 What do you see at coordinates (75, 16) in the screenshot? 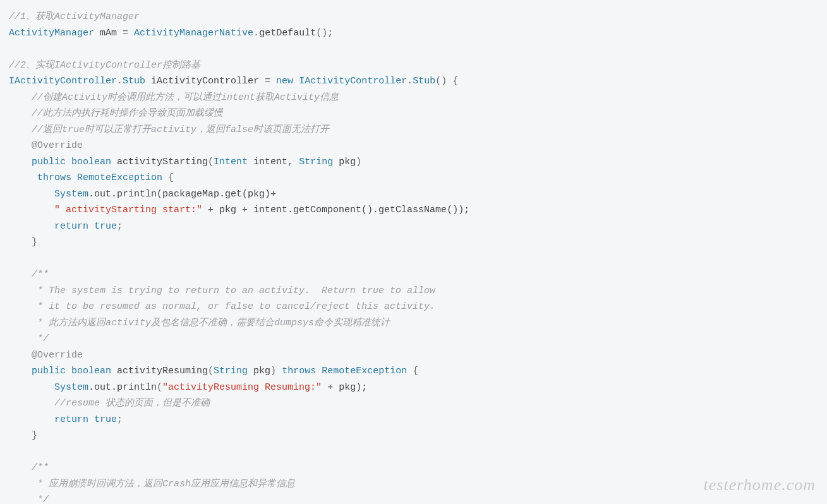
I see `comment-line: //1、获取ActivityManager` at bounding box center [75, 16].